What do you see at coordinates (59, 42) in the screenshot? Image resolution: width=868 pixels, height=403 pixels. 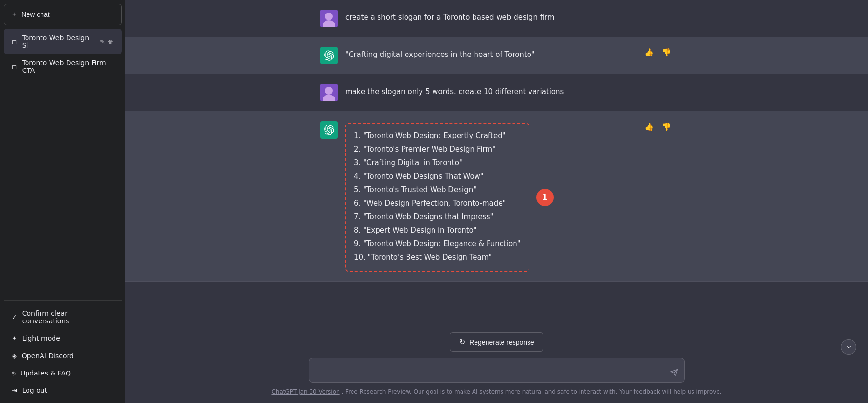 I see `chat-item-label: Toronto Web Design Sl` at bounding box center [59, 42].